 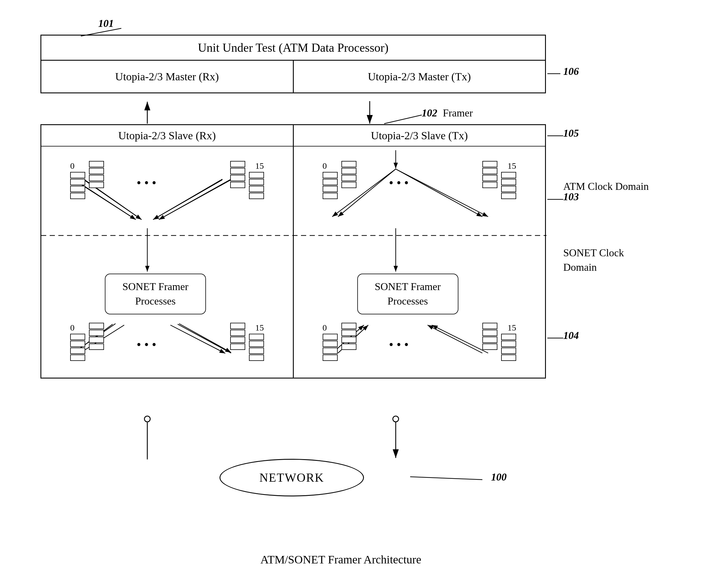 I want to click on dots-sonet-right: • • •, so click(x=399, y=345).